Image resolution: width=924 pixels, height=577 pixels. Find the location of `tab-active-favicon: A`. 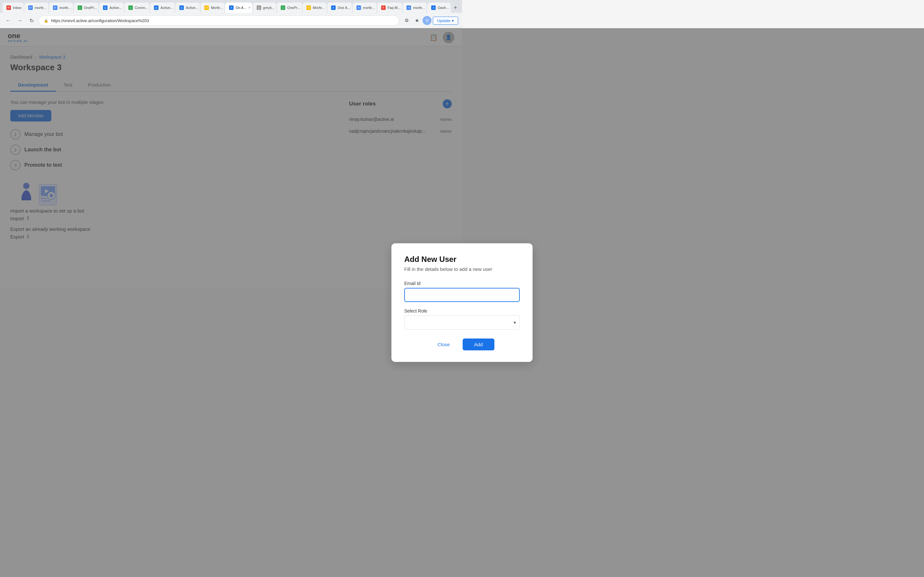

tab-active-favicon: A is located at coordinates (231, 8).